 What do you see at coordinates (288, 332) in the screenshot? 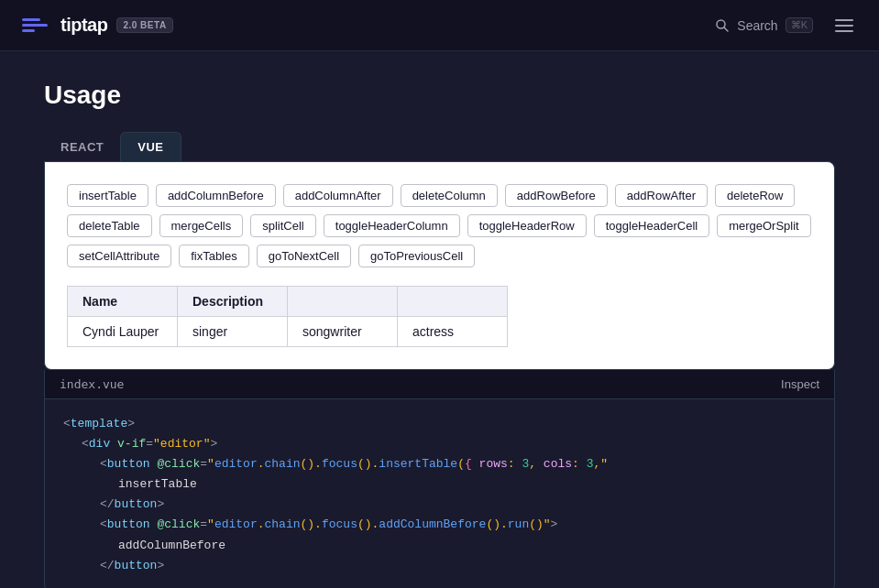
I see `table-row: Cyndi Lauper singer songwriter actress` at bounding box center [288, 332].